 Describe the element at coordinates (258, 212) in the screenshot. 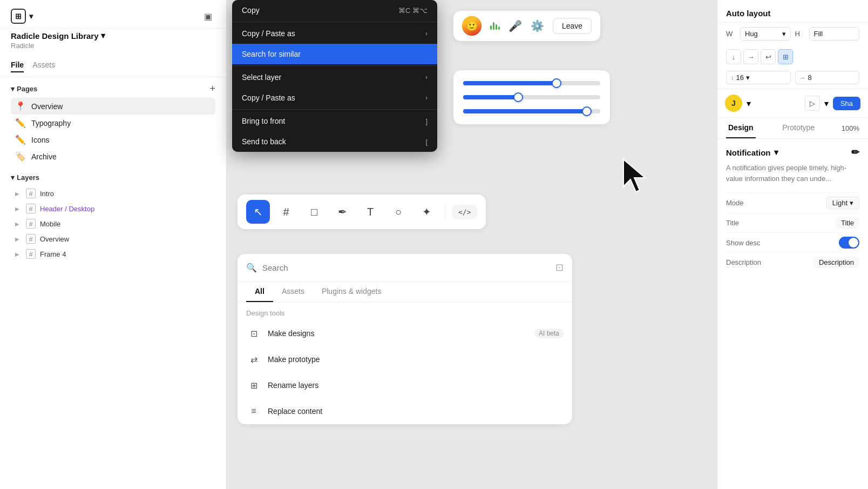

I see `tool-select: ↖` at that location.